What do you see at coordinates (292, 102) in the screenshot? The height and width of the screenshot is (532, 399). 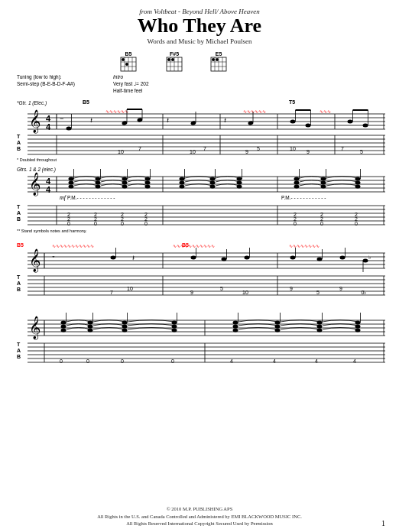 I see `svg-text: T5` at bounding box center [292, 102].